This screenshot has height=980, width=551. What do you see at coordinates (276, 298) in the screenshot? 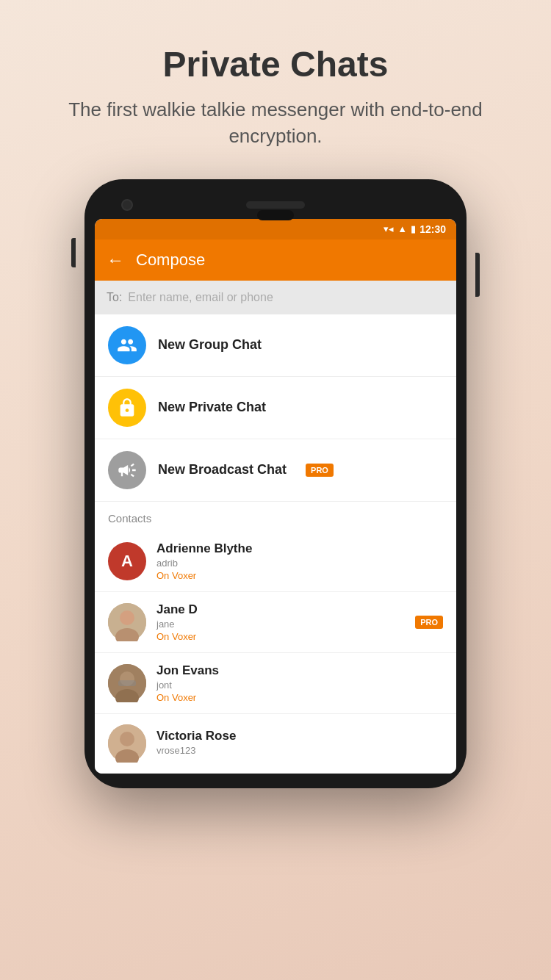
I see `to-field: To: Enter name, email or phone` at bounding box center [276, 298].